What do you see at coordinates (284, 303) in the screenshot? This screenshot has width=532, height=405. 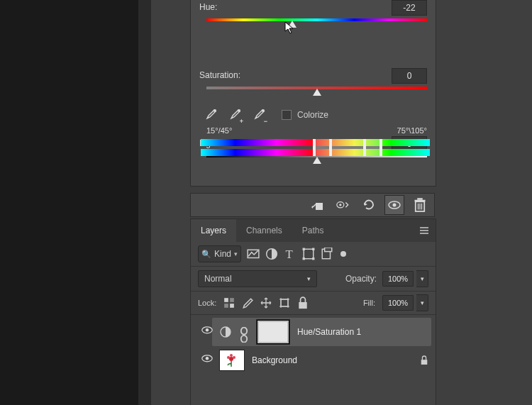 I see `lock-artboard-icon` at bounding box center [284, 303].